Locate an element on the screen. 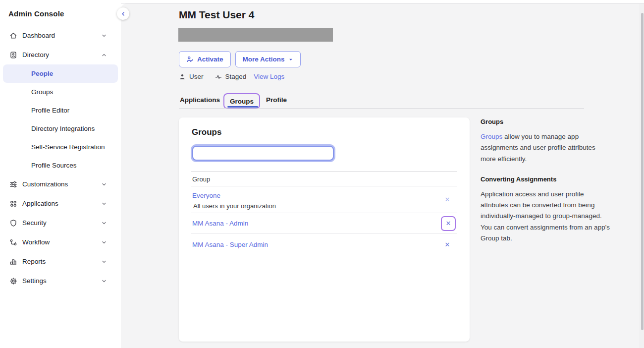  bar-chart-icon is located at coordinates (13, 262).